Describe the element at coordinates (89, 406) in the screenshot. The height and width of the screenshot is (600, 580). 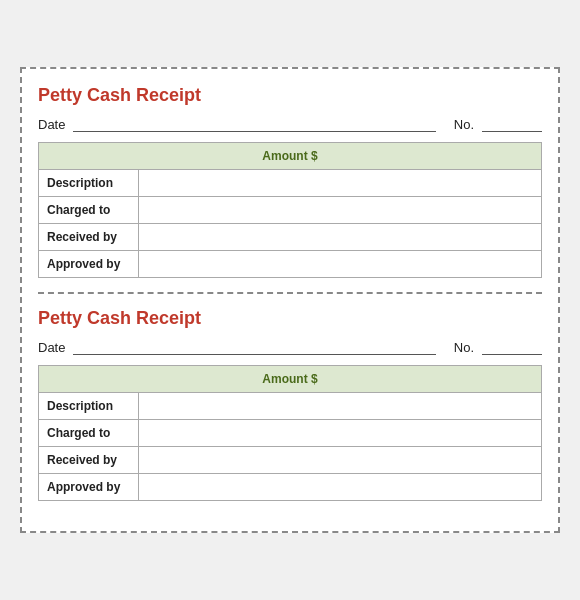
I see `description-label-2: Description` at that location.